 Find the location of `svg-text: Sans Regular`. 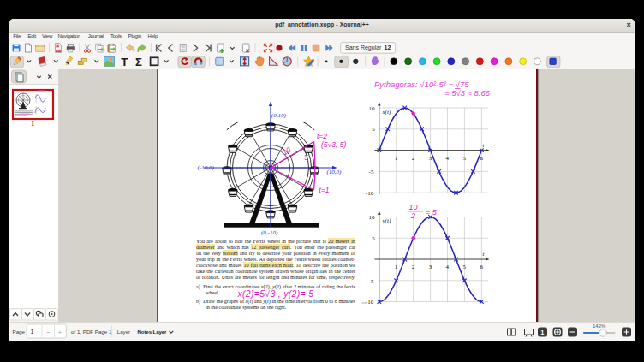

svg-text: Sans Regular is located at coordinates (363, 48).